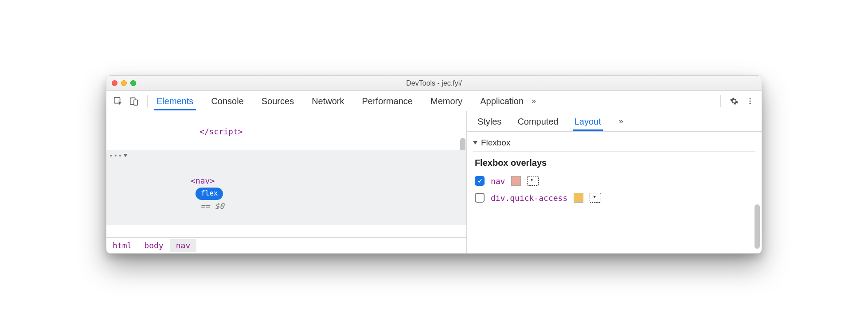 This screenshot has height=329, width=868. I want to click on disclosure-triangle-icon, so click(475, 143).